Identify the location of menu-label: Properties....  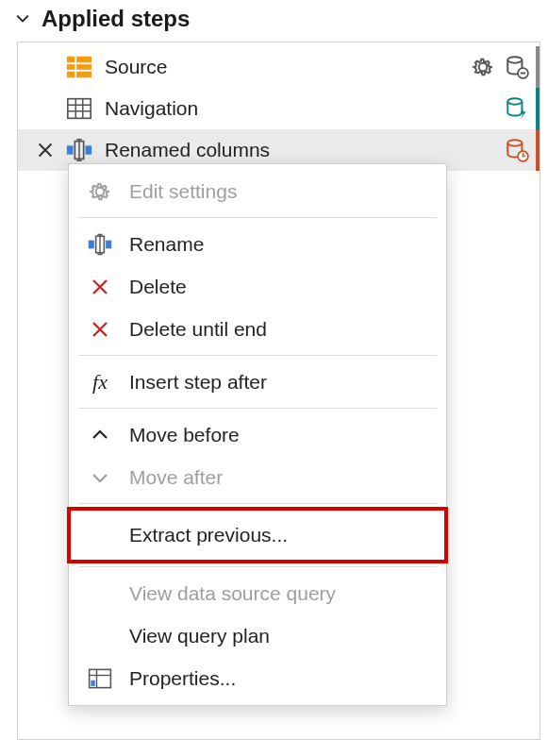
(183, 679).